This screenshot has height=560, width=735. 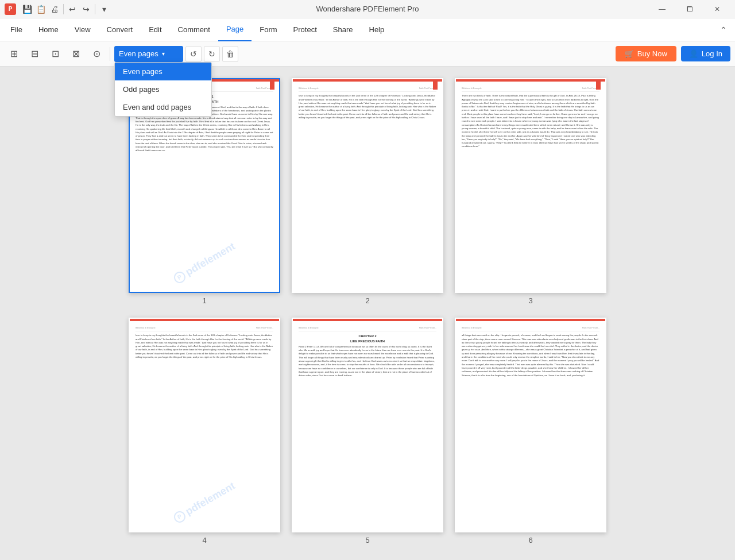 I want to click on page-thumb-6: Bibliotexa di Evangelo Faith That Prevai…, so click(x=531, y=425).